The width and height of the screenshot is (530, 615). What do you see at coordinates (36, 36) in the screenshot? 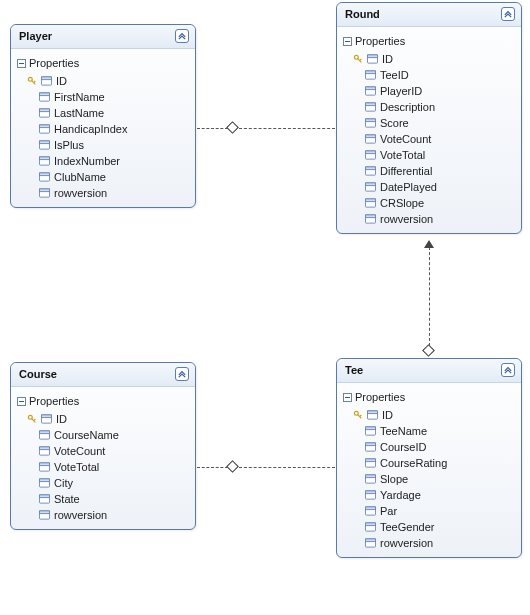
I see `entity-title: Player` at bounding box center [36, 36].